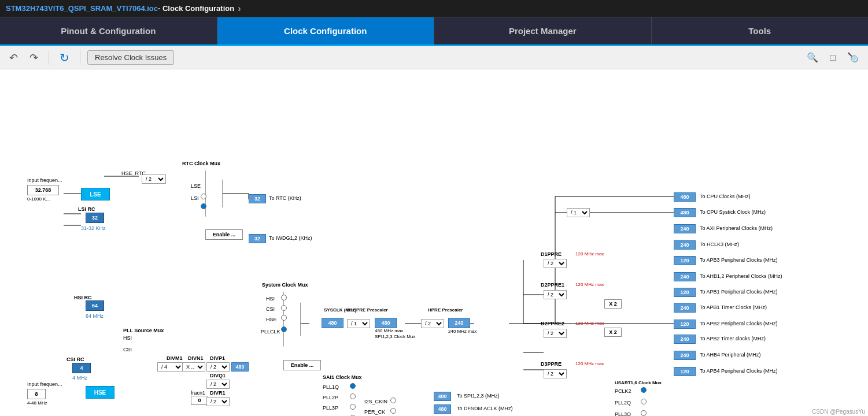  What do you see at coordinates (80, 58) in the screenshot?
I see `toolbar-separator2` at bounding box center [80, 58].